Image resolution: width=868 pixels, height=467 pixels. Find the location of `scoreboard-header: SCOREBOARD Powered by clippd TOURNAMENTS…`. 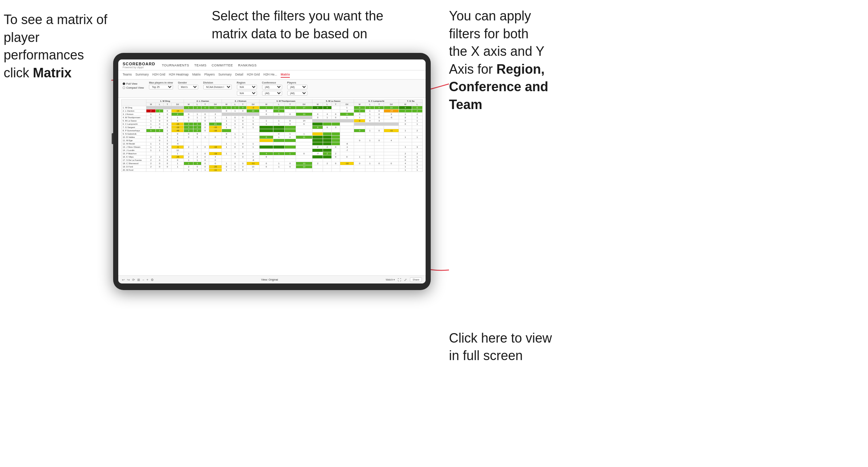

scoreboard-header: SCOREBOARD Powered by clippd TOURNAMENTS… is located at coordinates (272, 65).